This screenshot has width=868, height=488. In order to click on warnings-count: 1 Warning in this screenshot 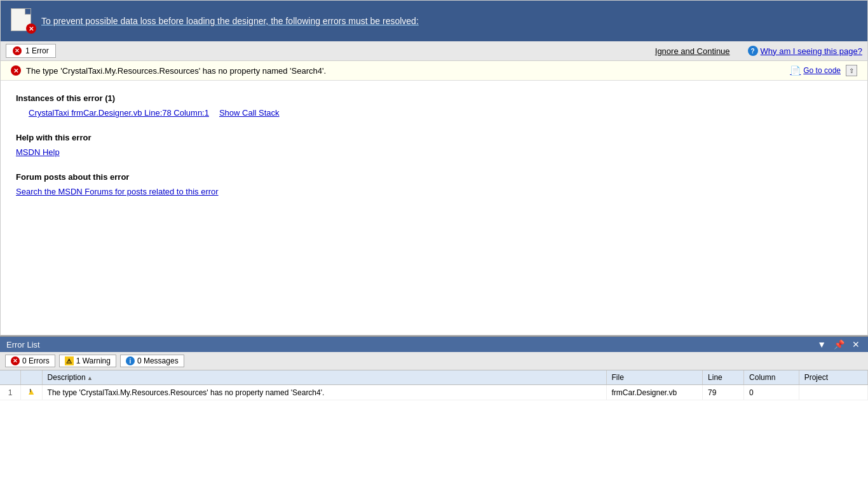, I will do `click(93, 361)`.